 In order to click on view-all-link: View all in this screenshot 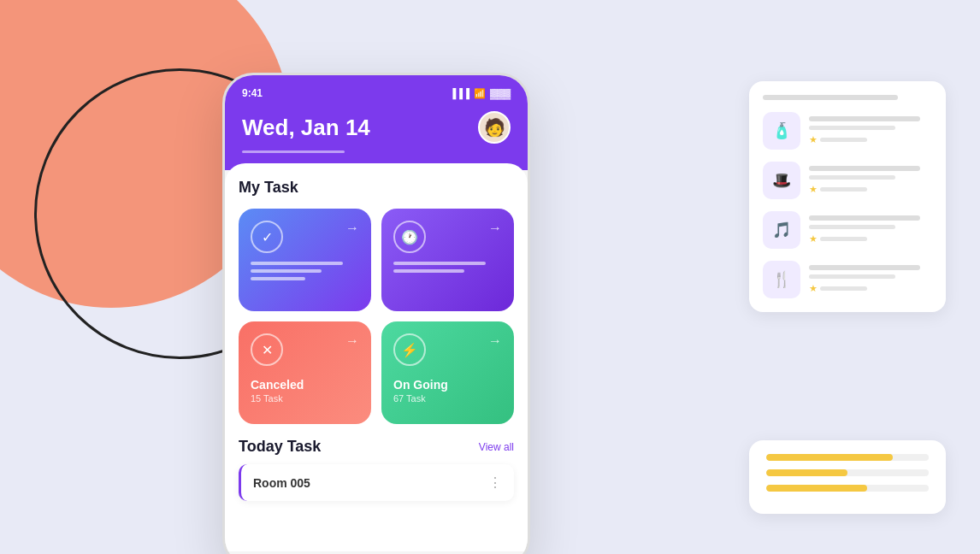, I will do `click(496, 447)`.